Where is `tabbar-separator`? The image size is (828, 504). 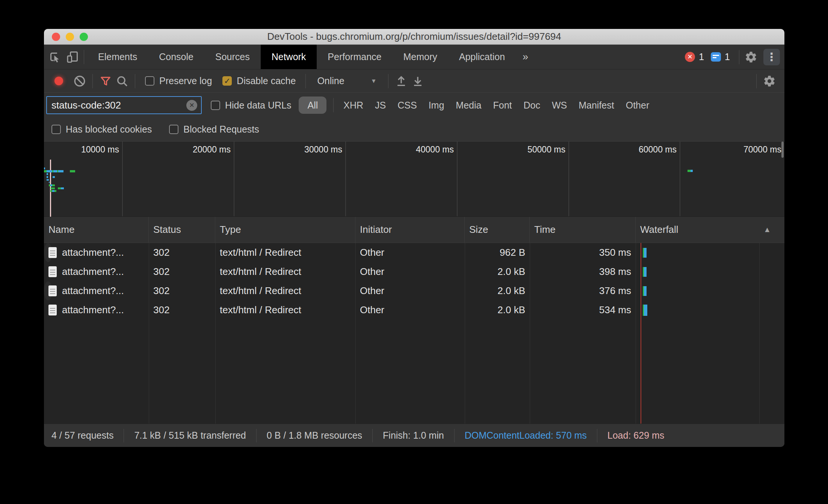 tabbar-separator is located at coordinates (84, 57).